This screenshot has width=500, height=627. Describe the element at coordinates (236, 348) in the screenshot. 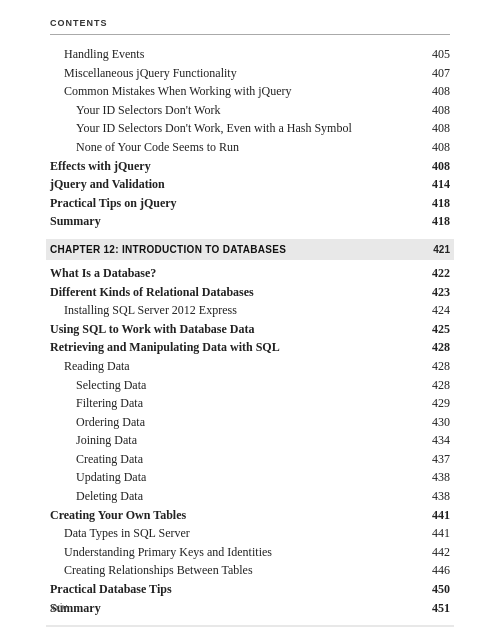

I see `toc-entry-title: Retrieving and Manipulating Data with SQ…` at that location.